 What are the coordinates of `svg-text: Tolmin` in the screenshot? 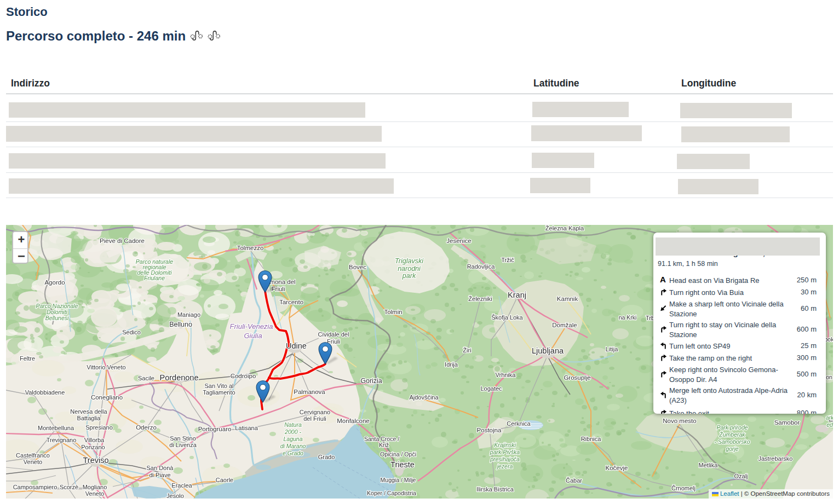 It's located at (393, 312).